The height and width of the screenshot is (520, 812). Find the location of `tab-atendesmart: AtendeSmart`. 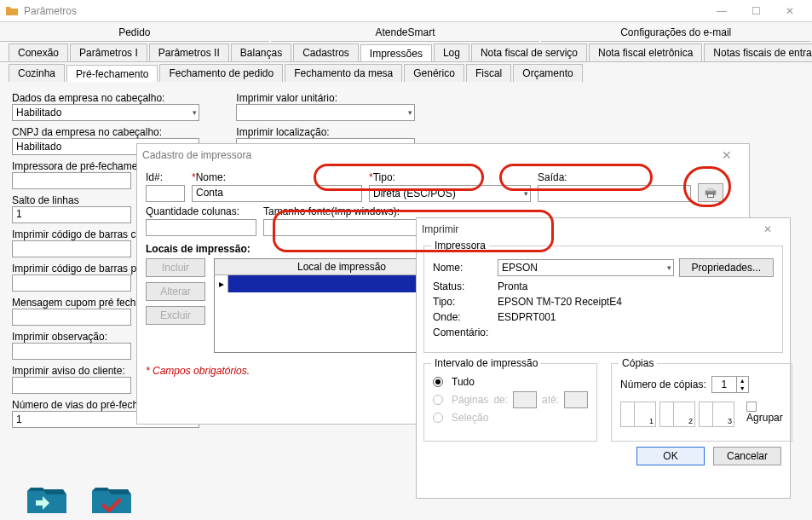

tab-atendesmart: AtendeSmart is located at coordinates (406, 32).